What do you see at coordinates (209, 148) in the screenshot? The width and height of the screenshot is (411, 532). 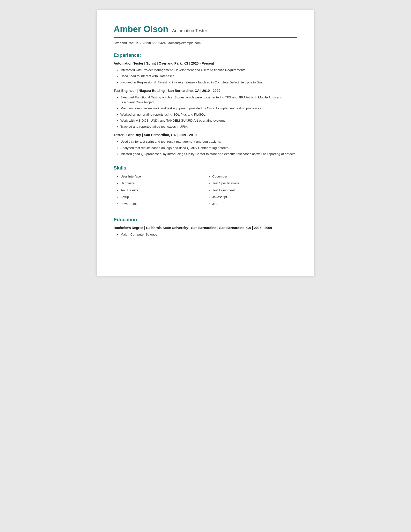 I see `job-bullets-3: Used Jira for test script and test resul…` at bounding box center [209, 148].